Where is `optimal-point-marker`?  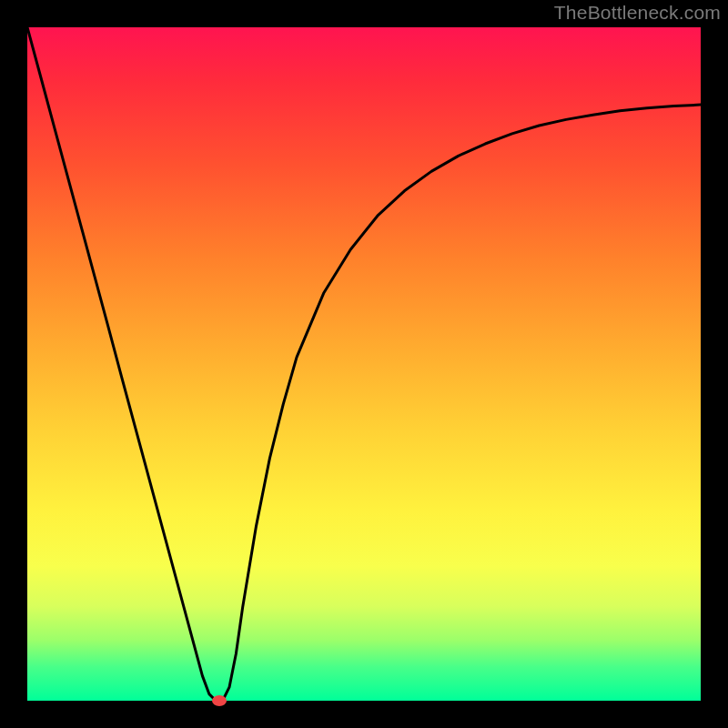 optimal-point-marker is located at coordinates (219, 701).